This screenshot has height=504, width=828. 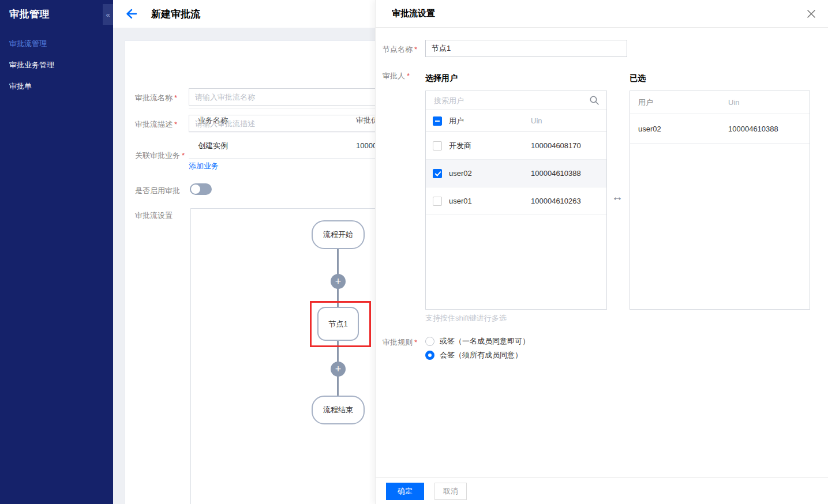 What do you see at coordinates (338, 410) in the screenshot?
I see `flow-end-node: 流程结束` at bounding box center [338, 410].